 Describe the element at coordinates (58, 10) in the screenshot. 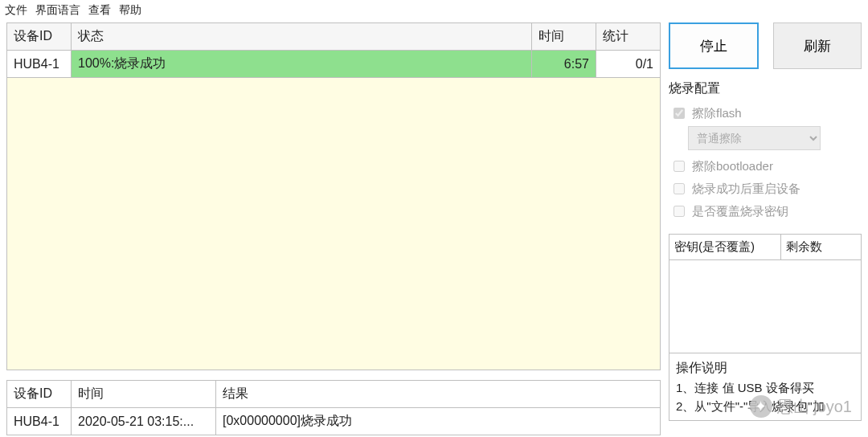

I see `menu-lang: 界面语言` at that location.